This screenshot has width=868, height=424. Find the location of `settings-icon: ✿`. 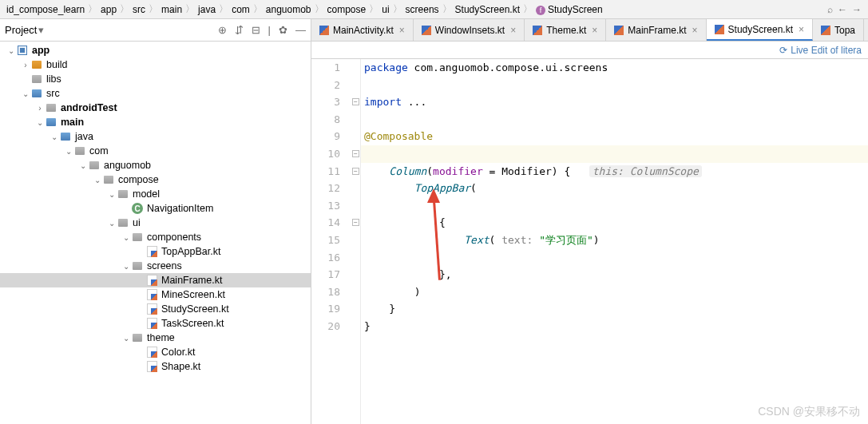

settings-icon: ✿ is located at coordinates (283, 30).